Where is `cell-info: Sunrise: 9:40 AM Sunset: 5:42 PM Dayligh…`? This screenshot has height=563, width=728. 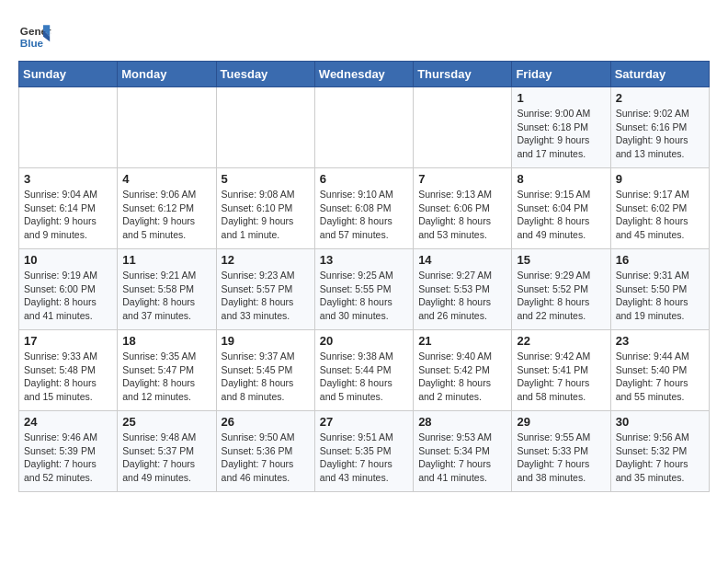 cell-info: Sunrise: 9:40 AM Sunset: 5:42 PM Dayligh… is located at coordinates (462, 377).